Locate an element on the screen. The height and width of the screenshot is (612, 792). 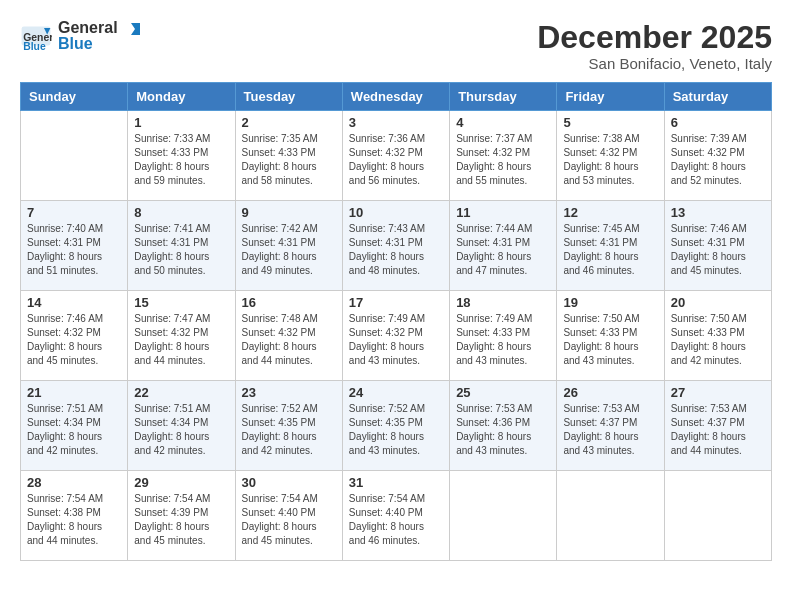
day-info: Sunrise: 7:41 AMSunset: 4:31 PMDaylight:… is located at coordinates (181, 250).